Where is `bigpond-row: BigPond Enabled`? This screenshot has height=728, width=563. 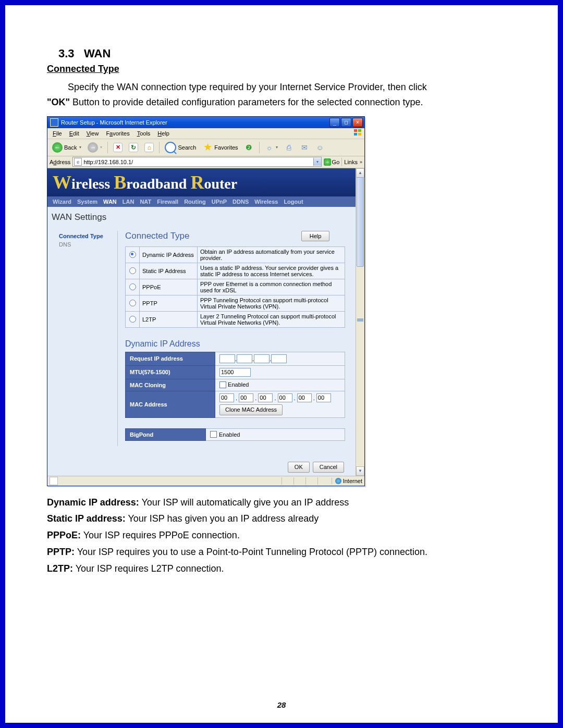 bigpond-row: BigPond Enabled is located at coordinates (235, 435).